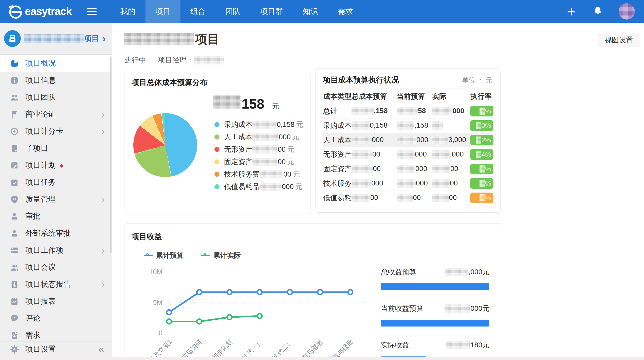  Describe the element at coordinates (56, 250) in the screenshot. I see `sidebar-item-workitems: 项目工作项 ›` at that location.